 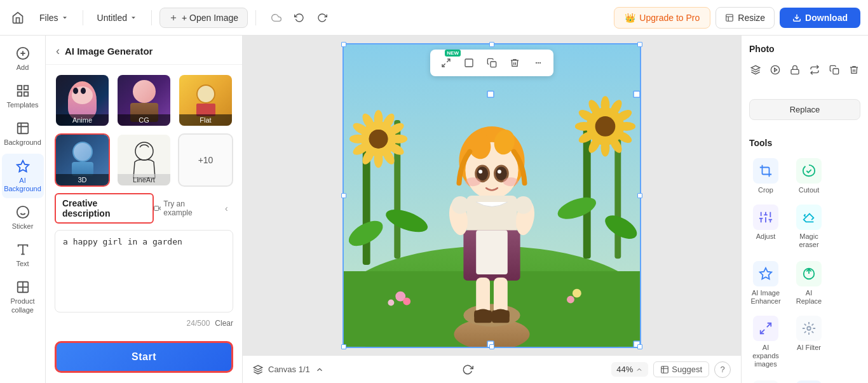 I want to click on tool-ai-expands: AI expands images, so click(x=766, y=342).